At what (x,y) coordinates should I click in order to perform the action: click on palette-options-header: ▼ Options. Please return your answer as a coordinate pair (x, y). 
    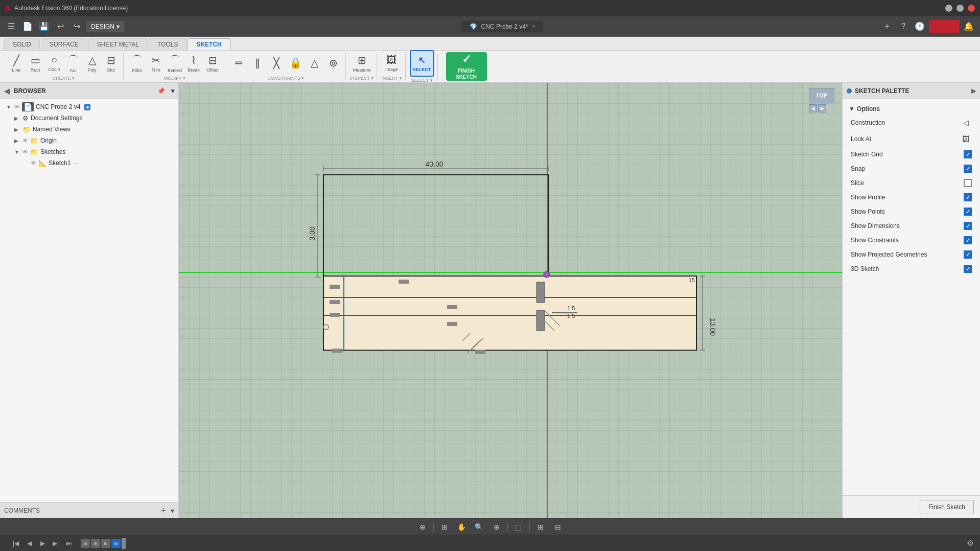
    Looking at the image, I should click on (912, 109).